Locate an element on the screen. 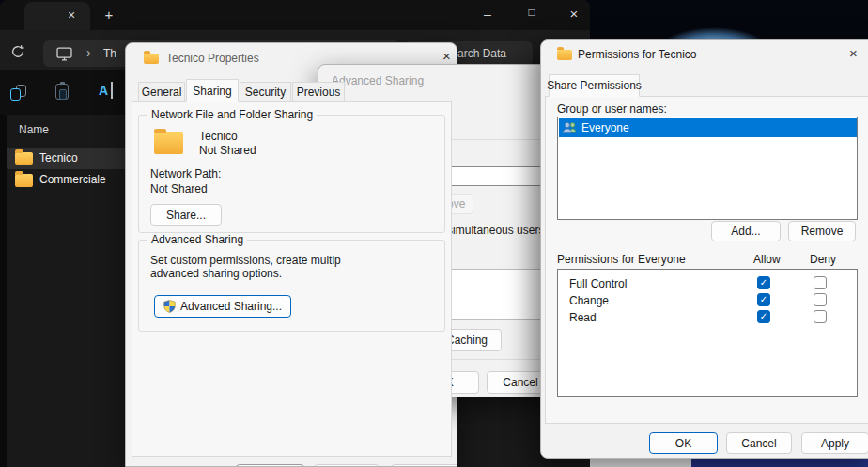 This screenshot has width=868, height=467. deny-column-header: Deny is located at coordinates (823, 259).